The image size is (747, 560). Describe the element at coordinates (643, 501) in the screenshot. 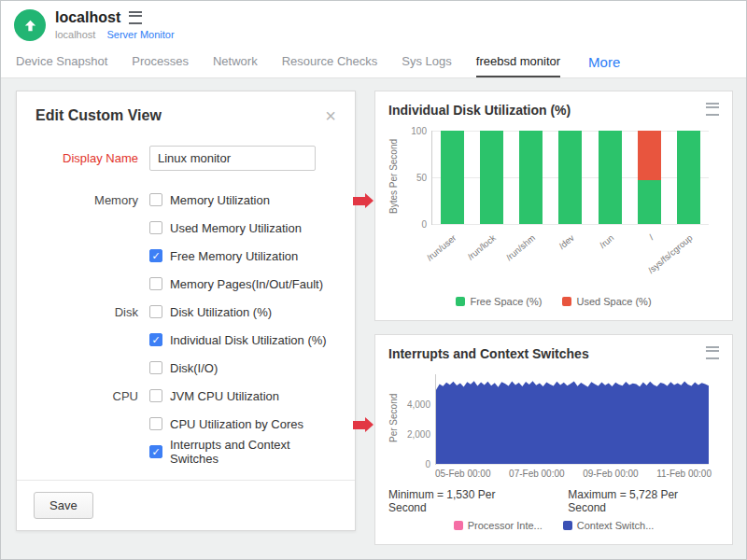

I see `maximum-value: Maximum = 5,728 Per Second` at that location.